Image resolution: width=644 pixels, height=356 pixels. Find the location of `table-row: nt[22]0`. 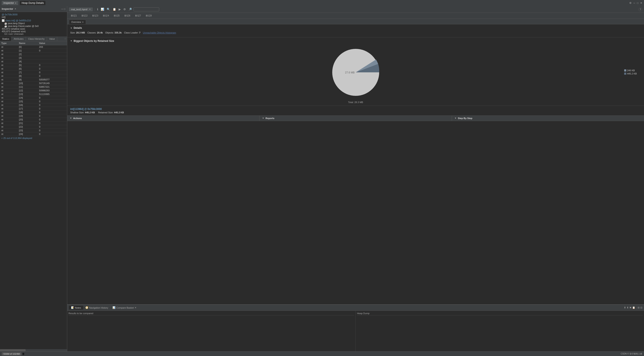

table-row: nt[22]0 is located at coordinates (34, 127).